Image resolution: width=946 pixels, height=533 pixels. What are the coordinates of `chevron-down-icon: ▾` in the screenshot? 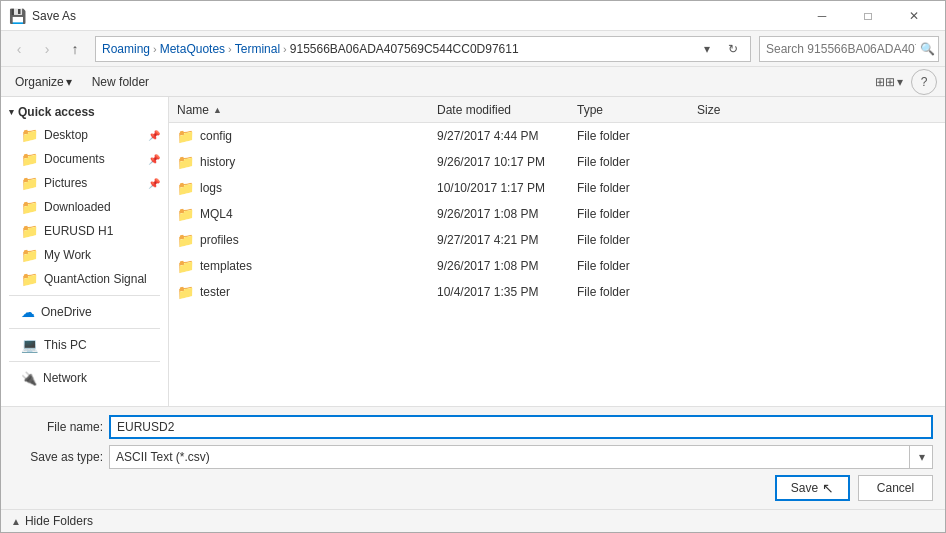 It's located at (12, 112).